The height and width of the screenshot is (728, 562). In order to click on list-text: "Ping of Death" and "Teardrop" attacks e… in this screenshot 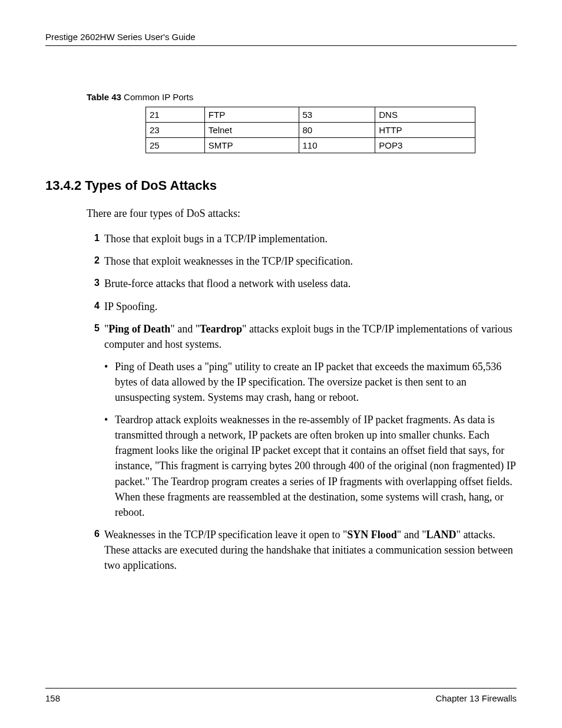, I will do `click(309, 337)`.